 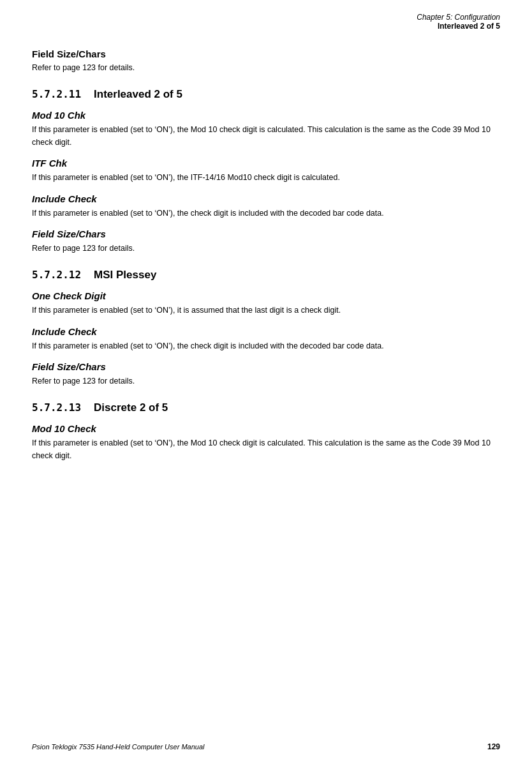 I want to click on section-number-5-7-2-12: 5.7.2.12, so click(x=56, y=275).